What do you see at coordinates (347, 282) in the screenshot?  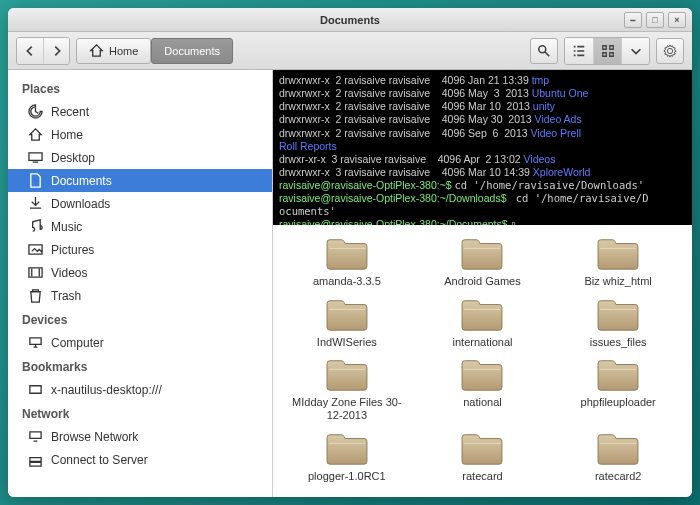 I see `folder-label: amanda-3.3.5` at bounding box center [347, 282].